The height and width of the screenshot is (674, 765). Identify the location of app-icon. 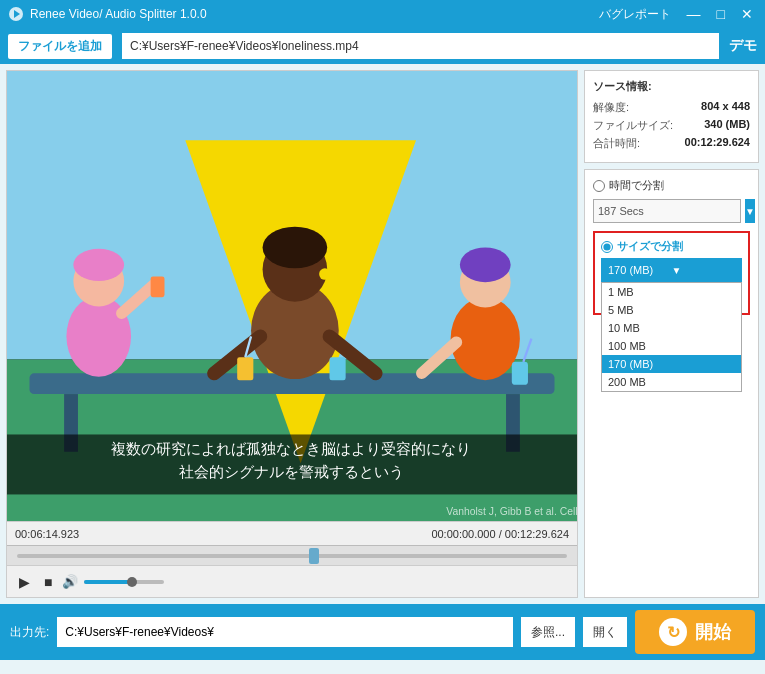
(16, 14).